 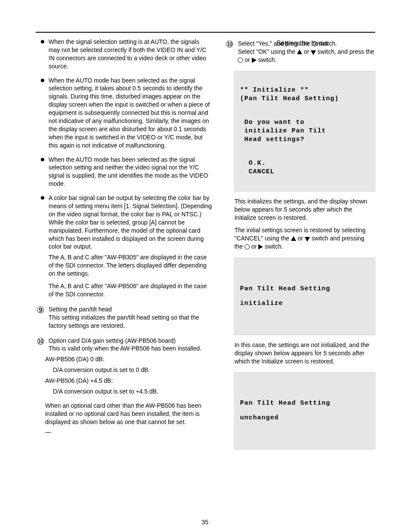 I want to click on screen-line: Head settings?, so click(x=272, y=139).